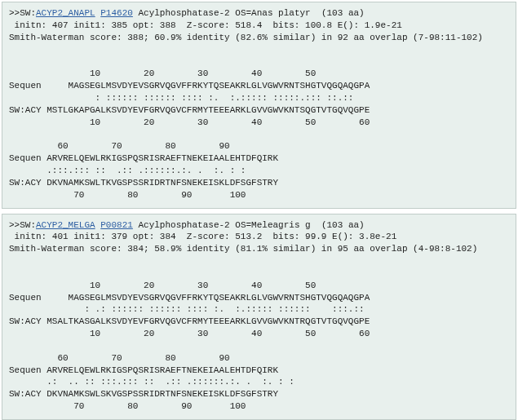 The width and height of the screenshot is (518, 420). What do you see at coordinates (249, 13) in the screenshot?
I see `hit-description: Acylphosphatase-2 OS=Anas platyr (103 aa…` at bounding box center [249, 13].